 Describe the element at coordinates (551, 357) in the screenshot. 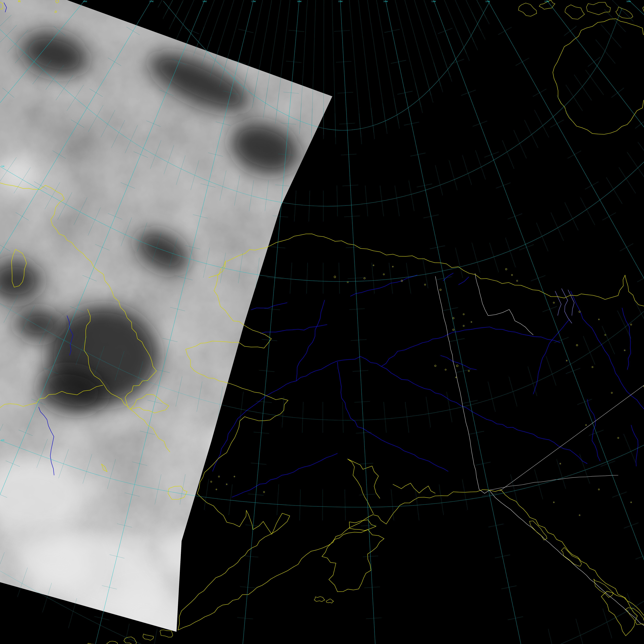

I see `river-peel` at that location.